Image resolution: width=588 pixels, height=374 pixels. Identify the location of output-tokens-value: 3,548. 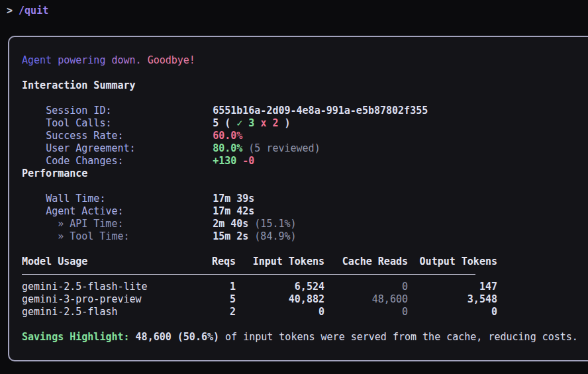
(453, 299).